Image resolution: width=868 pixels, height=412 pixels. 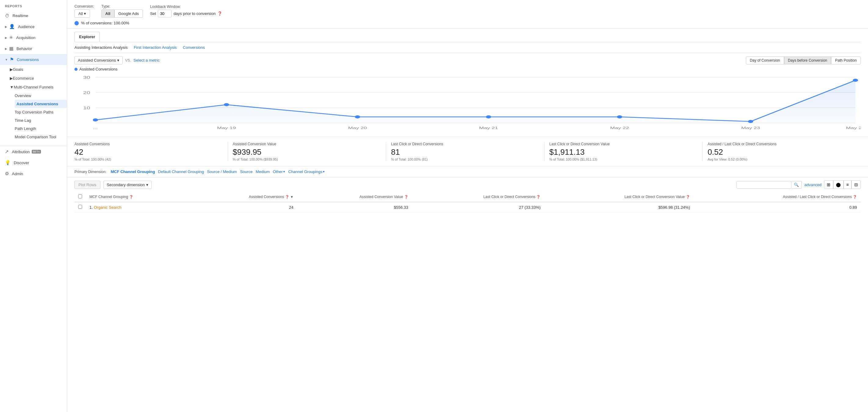 What do you see at coordinates (38, 87) in the screenshot?
I see `sidebar-mcf: ▼ Multi-Channel Funnels` at bounding box center [38, 87].